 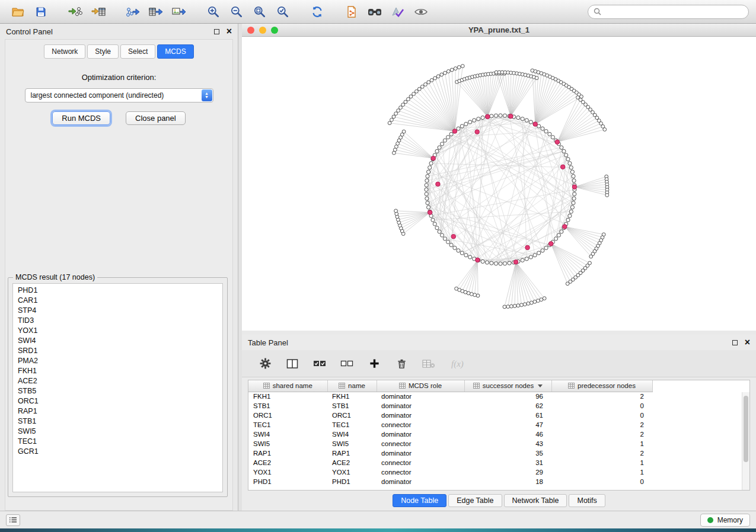 What do you see at coordinates (260, 12) in the screenshot?
I see `zoom-fit-button` at bounding box center [260, 12].